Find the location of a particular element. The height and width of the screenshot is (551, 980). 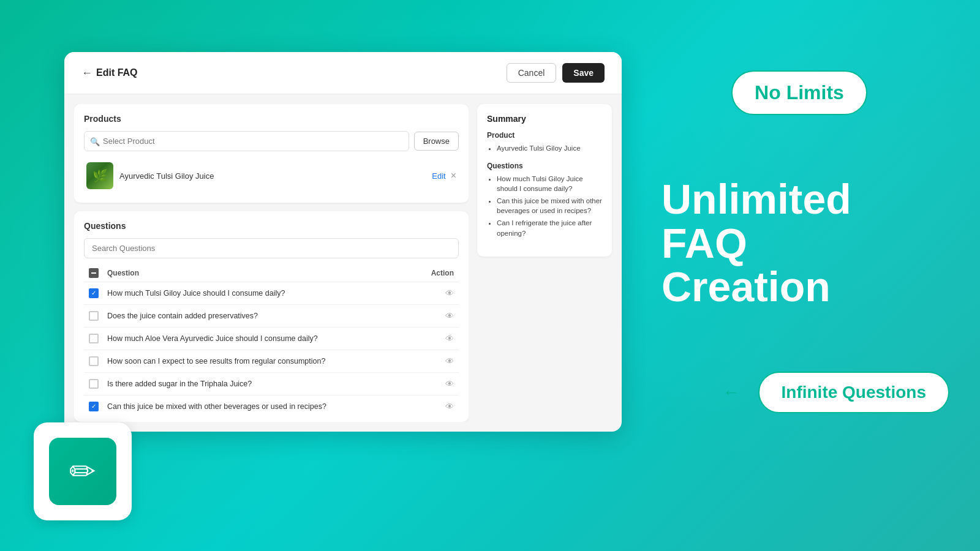

question-text: How soon can I expect to see results fro… is located at coordinates (262, 361).